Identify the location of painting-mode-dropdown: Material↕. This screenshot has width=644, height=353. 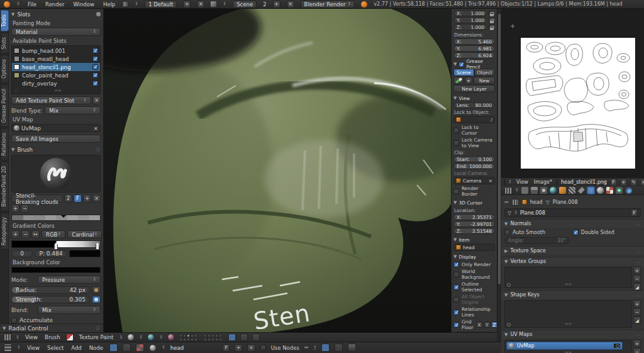
(56, 31).